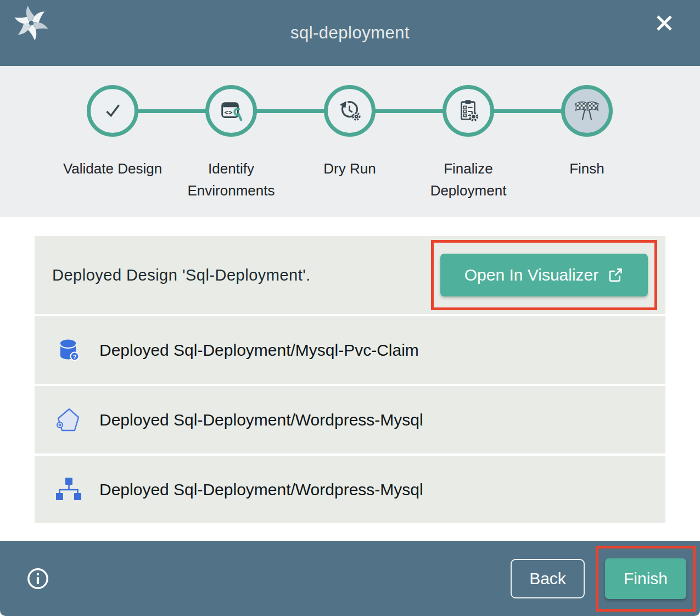 The width and height of the screenshot is (700, 616). Describe the element at coordinates (31, 23) in the screenshot. I see `meshery-pinwheel-logo` at that location.